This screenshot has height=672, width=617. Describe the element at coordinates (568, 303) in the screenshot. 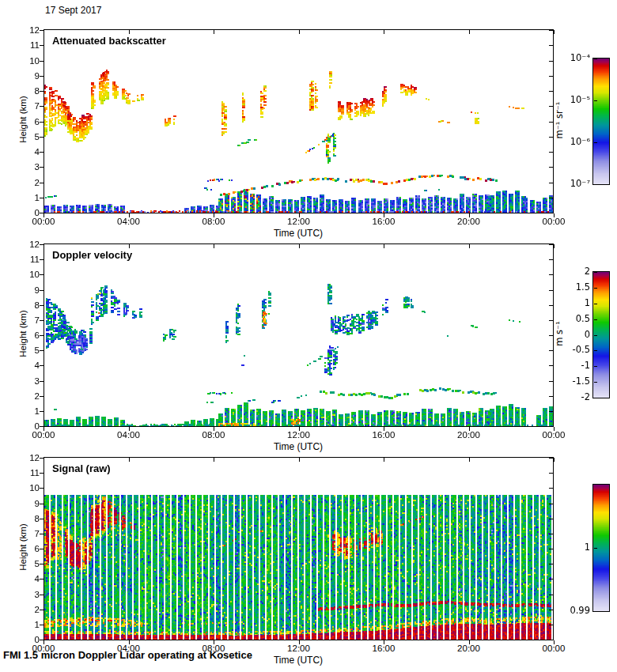

I see `colorbar-tick-label: 1` at that location.